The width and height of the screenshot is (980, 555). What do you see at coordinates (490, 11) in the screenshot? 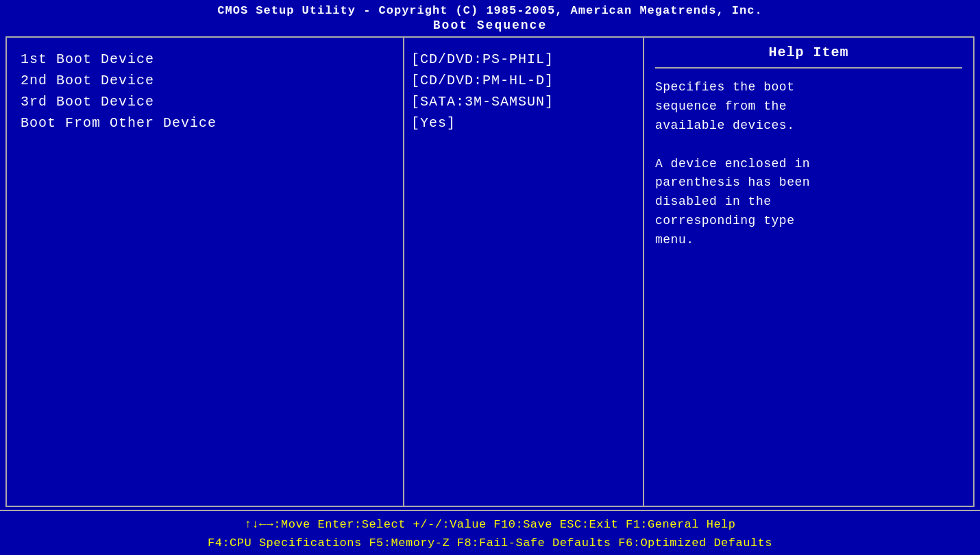
I see `header-copyright: CMOS Setup Utility - Copyright (C) 1985-…` at bounding box center [490, 11].